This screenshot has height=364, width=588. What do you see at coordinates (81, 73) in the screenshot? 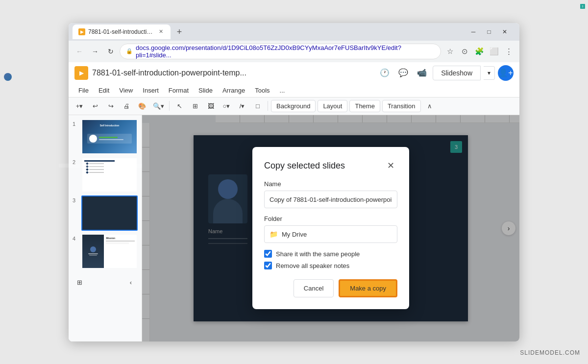
I see `slides-logo: ▶` at bounding box center [81, 73].